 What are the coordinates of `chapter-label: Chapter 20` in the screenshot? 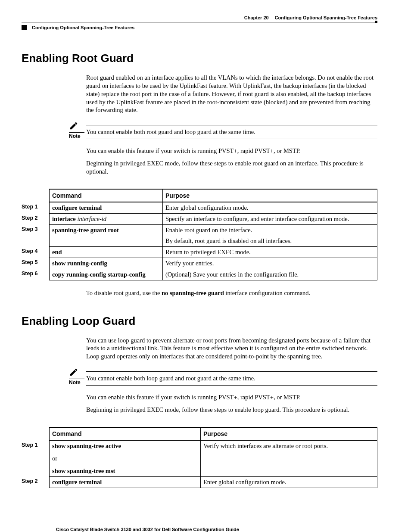 It's located at (257, 18).